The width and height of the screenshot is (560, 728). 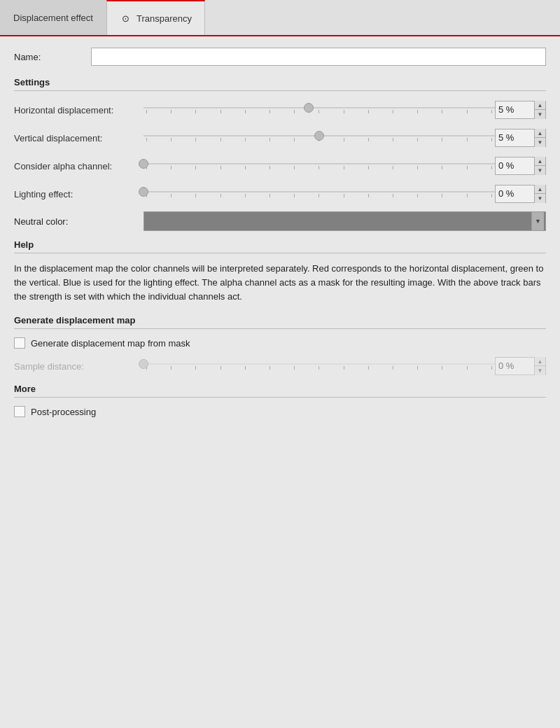 What do you see at coordinates (280, 253) in the screenshot?
I see `help-divider` at bounding box center [280, 253].